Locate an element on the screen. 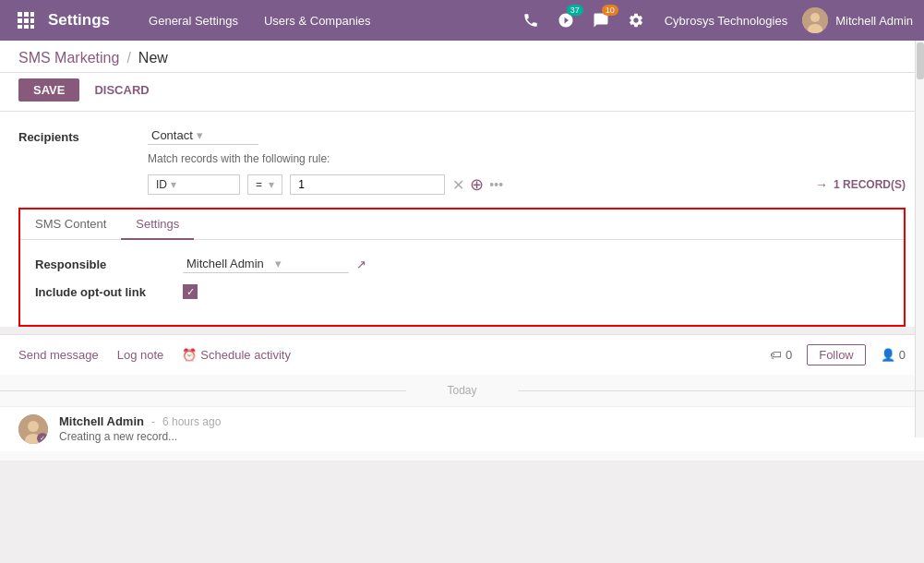 The height and width of the screenshot is (563, 924). message-author: Mitchell Admin is located at coordinates (102, 421).